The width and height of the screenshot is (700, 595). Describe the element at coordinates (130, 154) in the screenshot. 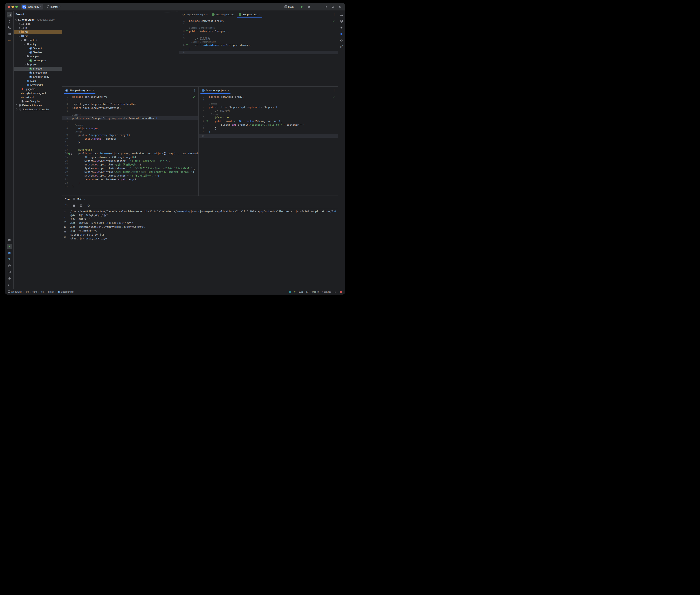

I see `code-line: 14@ public Object invoke(Object proxy, M…` at that location.